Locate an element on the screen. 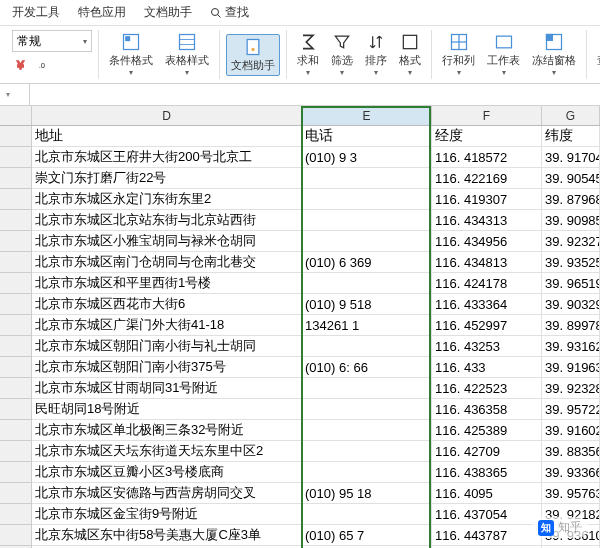  cell: 北京东城区东中街58号美惠大厦C座3单 is located at coordinates (167, 535).